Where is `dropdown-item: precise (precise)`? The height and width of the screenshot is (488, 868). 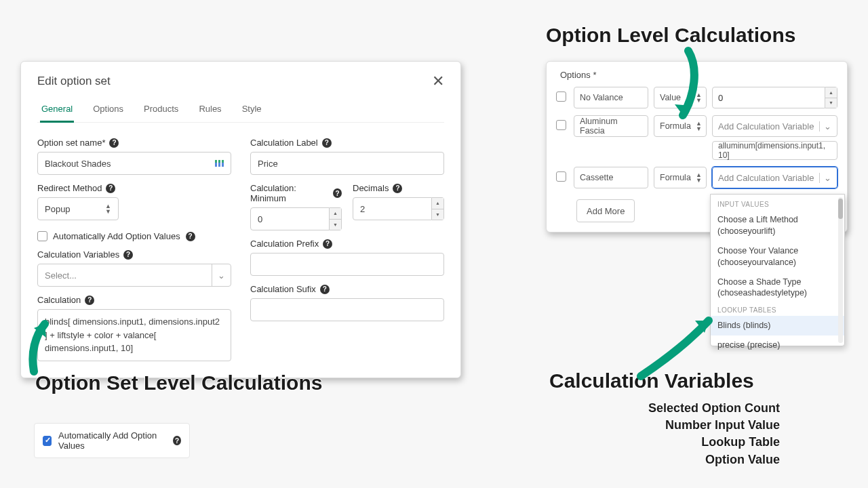
dropdown-item: precise (precise) is located at coordinates (777, 346).